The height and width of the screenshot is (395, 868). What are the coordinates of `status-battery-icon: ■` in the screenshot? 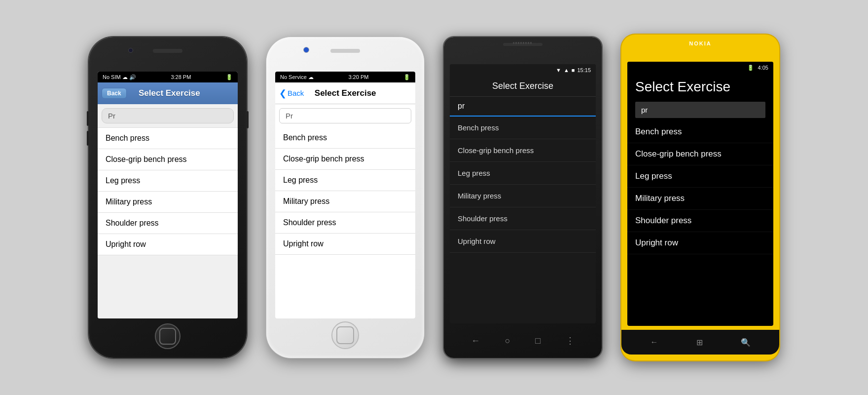 It's located at (573, 70).